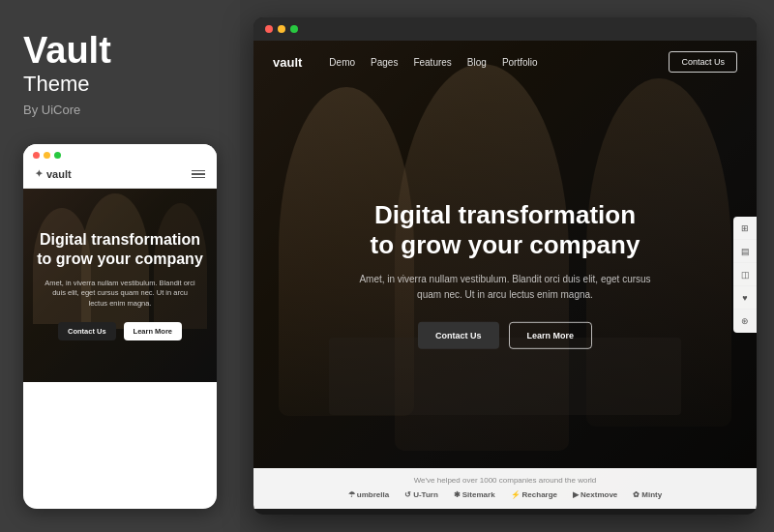 Image resolution: width=774 pixels, height=532 pixels. I want to click on desktop-dot-green, so click(294, 29).